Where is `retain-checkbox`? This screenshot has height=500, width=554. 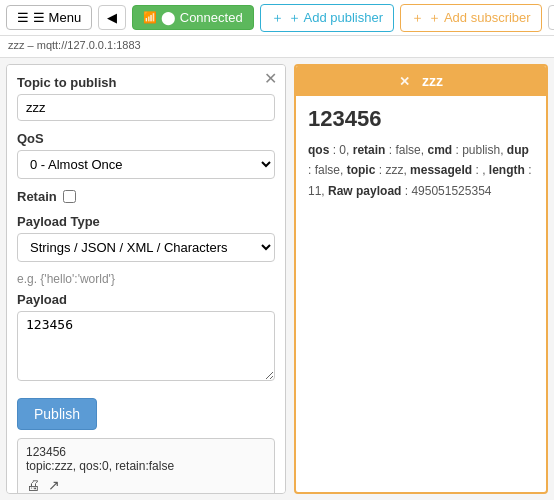
retain-checkbox is located at coordinates (70, 196).